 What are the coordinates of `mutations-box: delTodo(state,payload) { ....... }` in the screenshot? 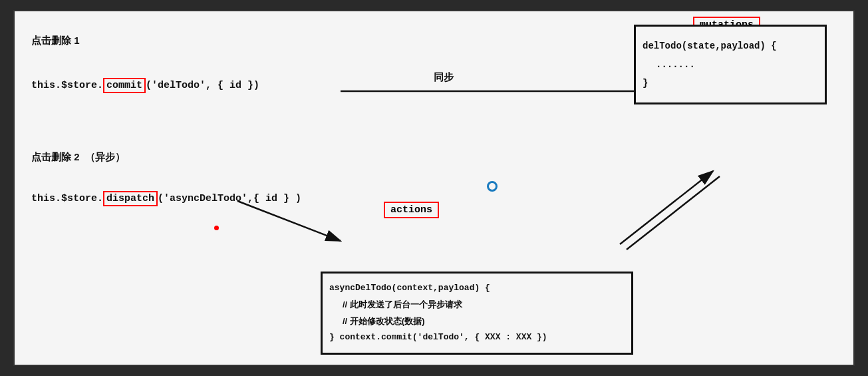 It's located at (730, 65).